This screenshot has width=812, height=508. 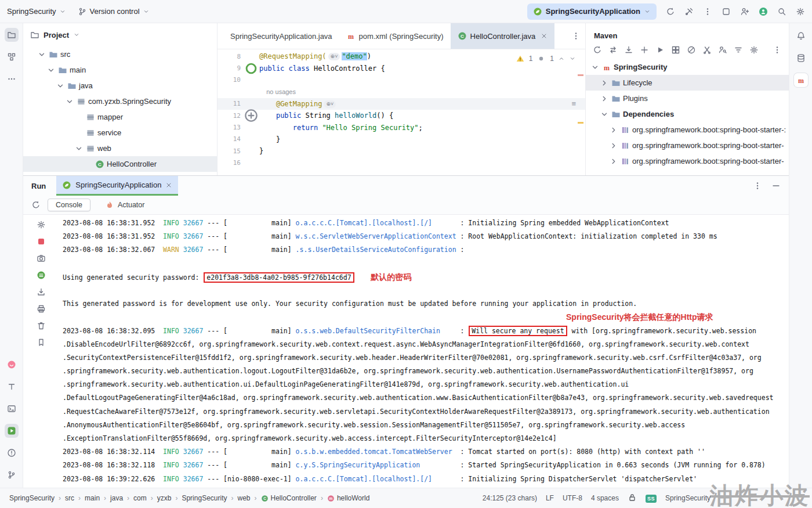 What do you see at coordinates (726, 12) in the screenshot?
I see `tool-window-layout-icon` at bounding box center [726, 12].